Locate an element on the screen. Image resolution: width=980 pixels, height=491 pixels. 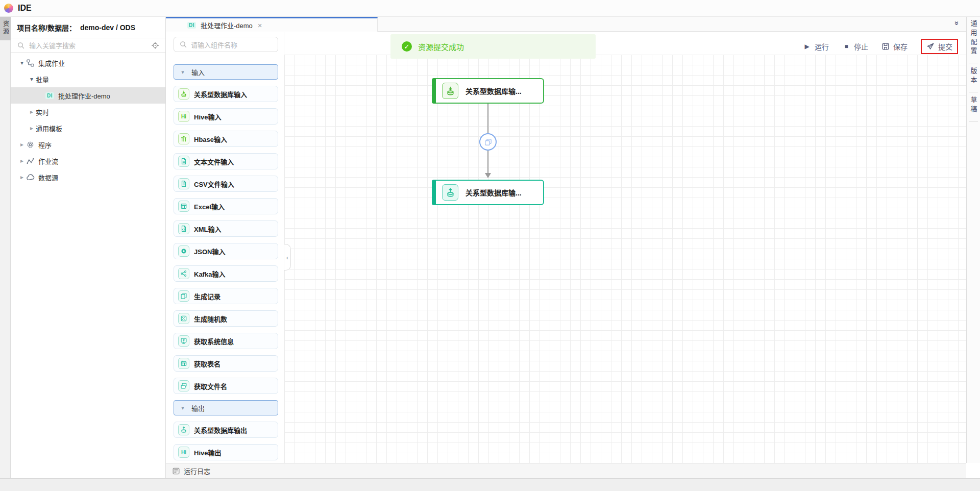
palette-item: 生成记录 is located at coordinates (226, 296).